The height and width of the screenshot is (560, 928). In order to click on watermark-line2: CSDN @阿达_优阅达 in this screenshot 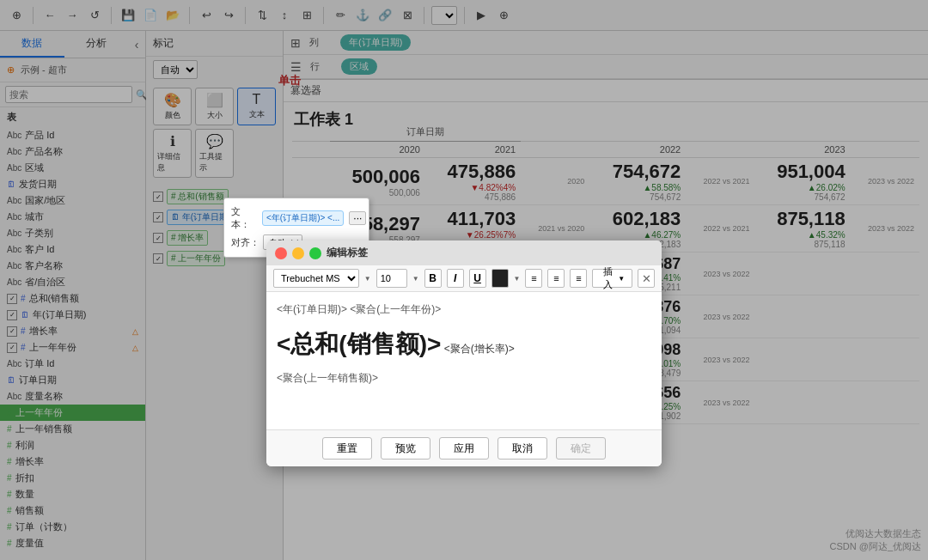, I will do `click(875, 546)`.